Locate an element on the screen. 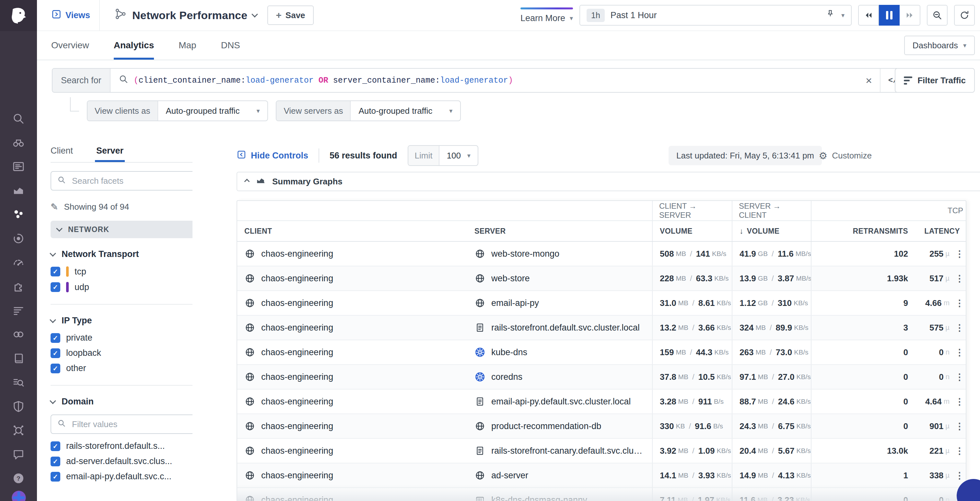  views-button: Views is located at coordinates (68, 15).